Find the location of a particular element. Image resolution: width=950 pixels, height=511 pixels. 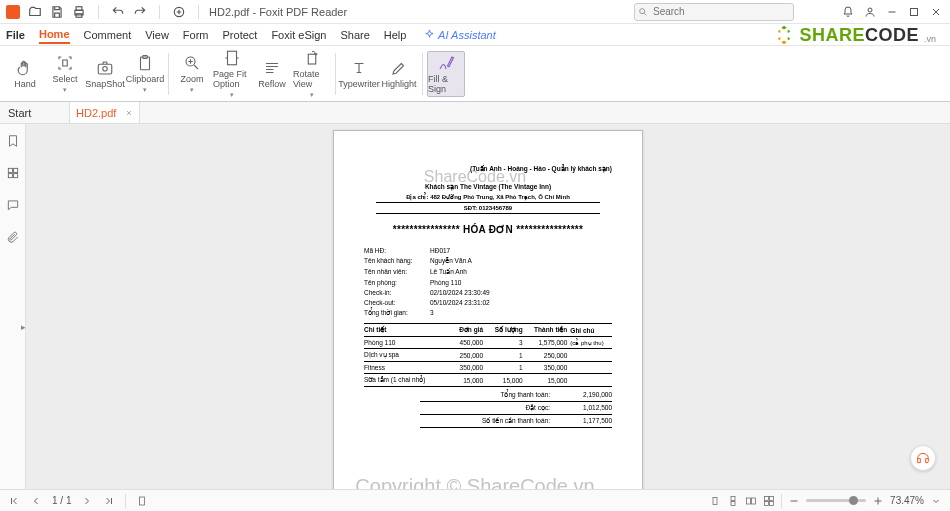

menu-home: Home is located at coordinates (54, 35).